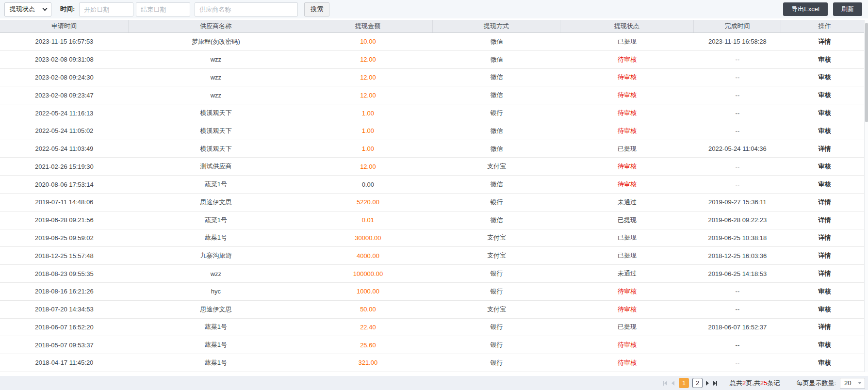 This screenshot has width=868, height=390. Describe the element at coordinates (64, 256) in the screenshot. I see `cell-apply-time: 2018-12-25 15:57:48` at that location.